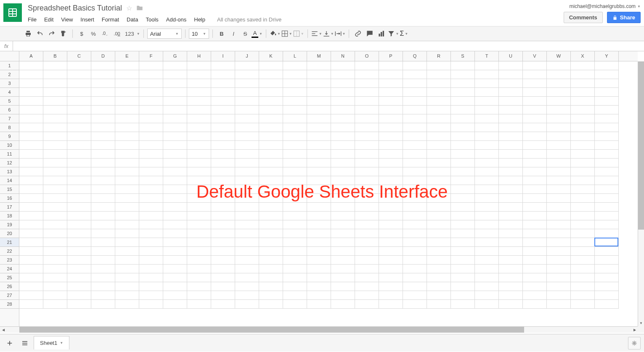  What do you see at coordinates (487, 56) in the screenshot?
I see `column-header: T` at bounding box center [487, 56].